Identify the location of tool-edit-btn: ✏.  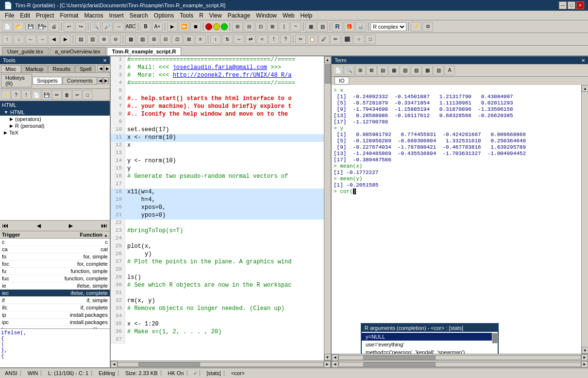
(57, 95).